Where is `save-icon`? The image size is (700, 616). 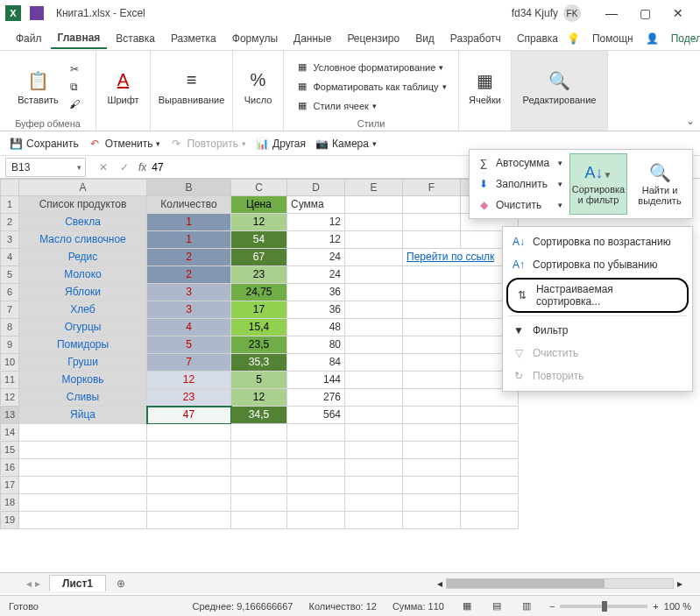
save-icon is located at coordinates (37, 13).